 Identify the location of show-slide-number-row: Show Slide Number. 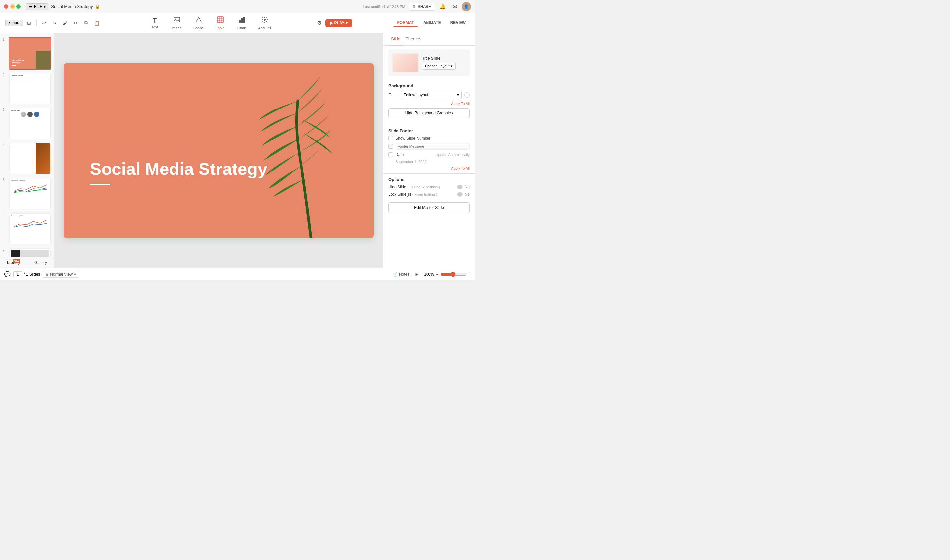
(429, 138).